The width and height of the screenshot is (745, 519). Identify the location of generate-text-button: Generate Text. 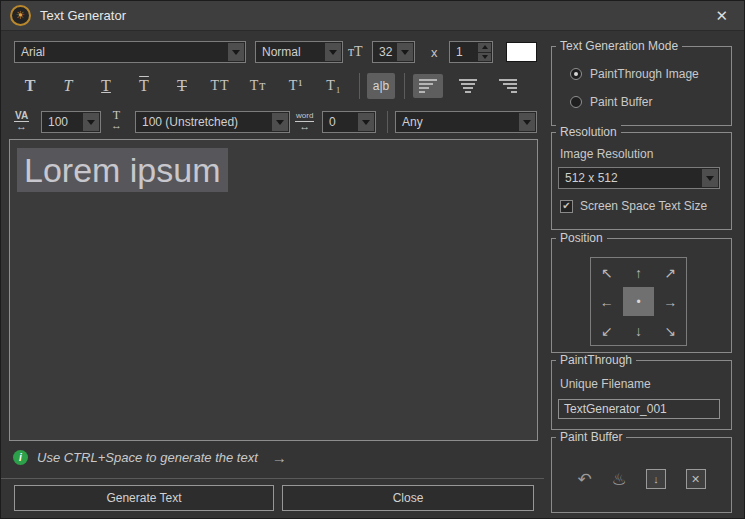
(144, 498).